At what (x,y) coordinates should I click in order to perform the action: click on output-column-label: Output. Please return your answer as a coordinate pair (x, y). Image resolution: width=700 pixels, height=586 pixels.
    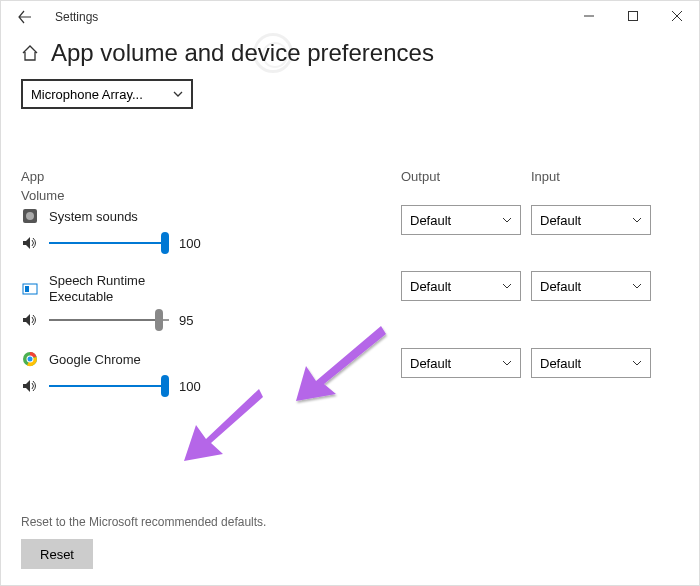
    Looking at the image, I should click on (461, 176).